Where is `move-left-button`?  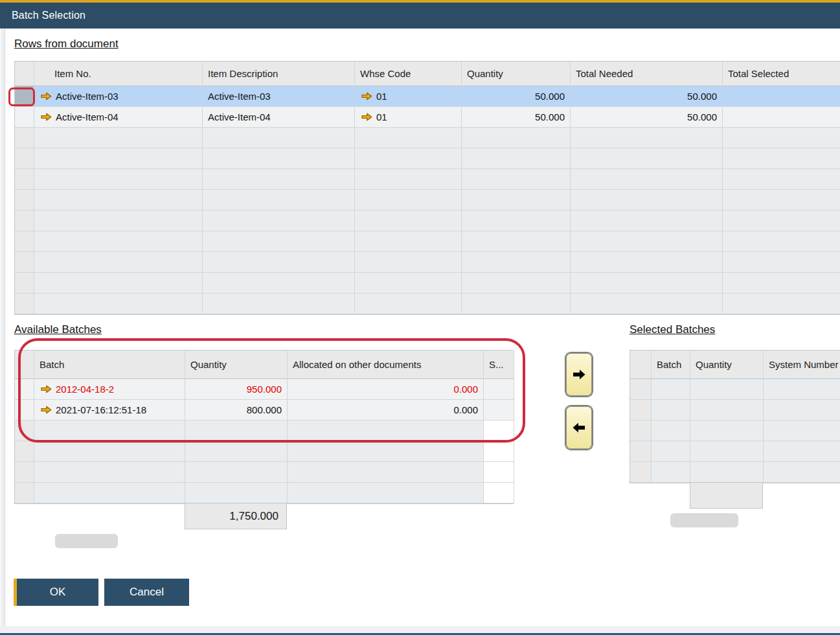
move-left-button is located at coordinates (579, 428).